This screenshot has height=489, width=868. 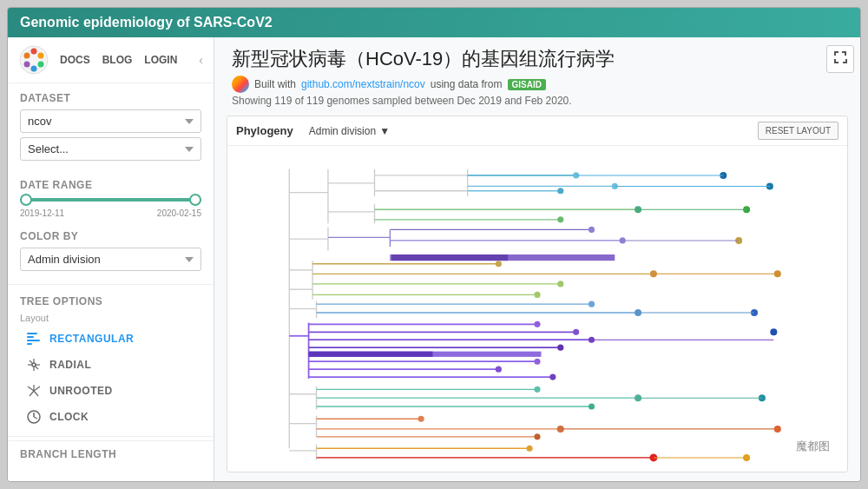 What do you see at coordinates (342, 131) in the screenshot?
I see `admin-division-label: Admin division` at bounding box center [342, 131].